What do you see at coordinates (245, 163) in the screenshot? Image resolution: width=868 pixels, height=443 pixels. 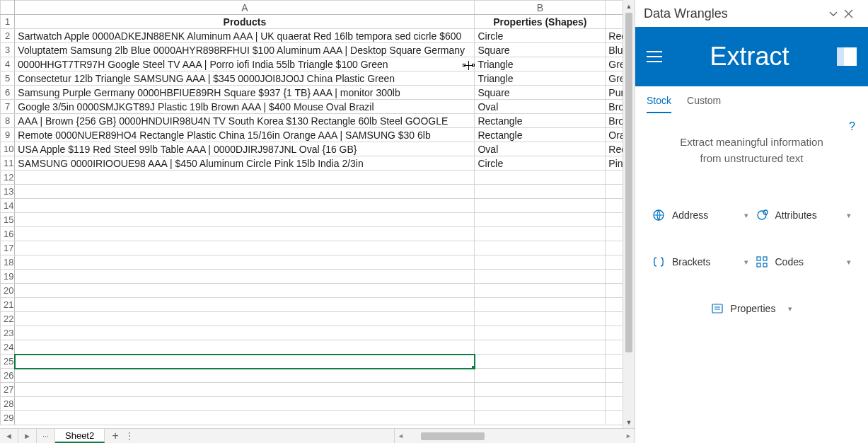 I see `cell: SAMSUNG 0000IRIOOUE98 AAA | $450 Aluminu…` at bounding box center [245, 163].